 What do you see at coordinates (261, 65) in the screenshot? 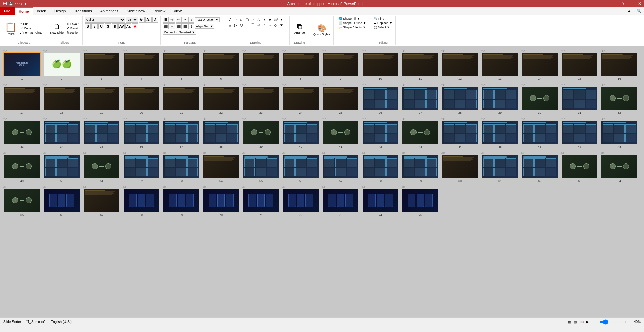
I see `slide-item: ⌂▷ 7` at bounding box center [261, 65].